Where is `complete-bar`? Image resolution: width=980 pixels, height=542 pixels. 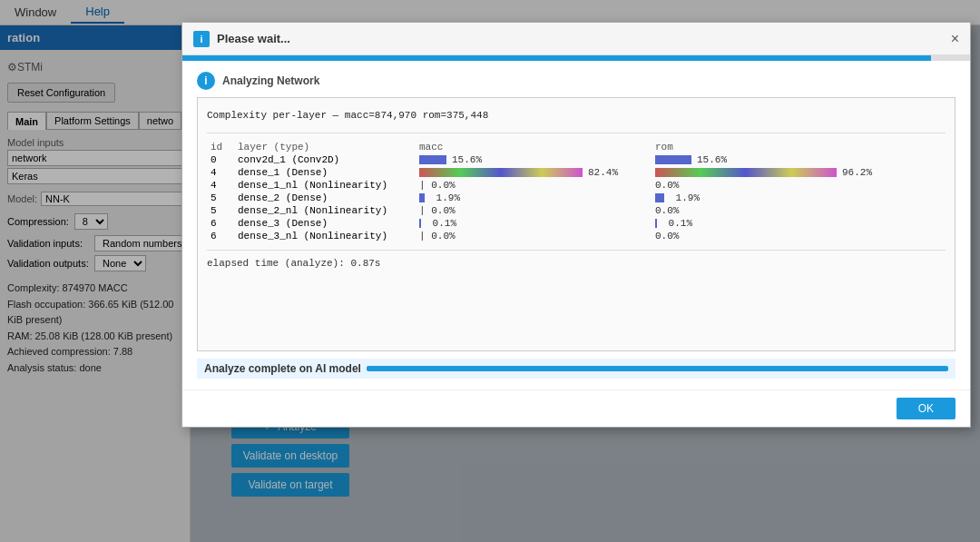
complete-bar is located at coordinates (657, 369).